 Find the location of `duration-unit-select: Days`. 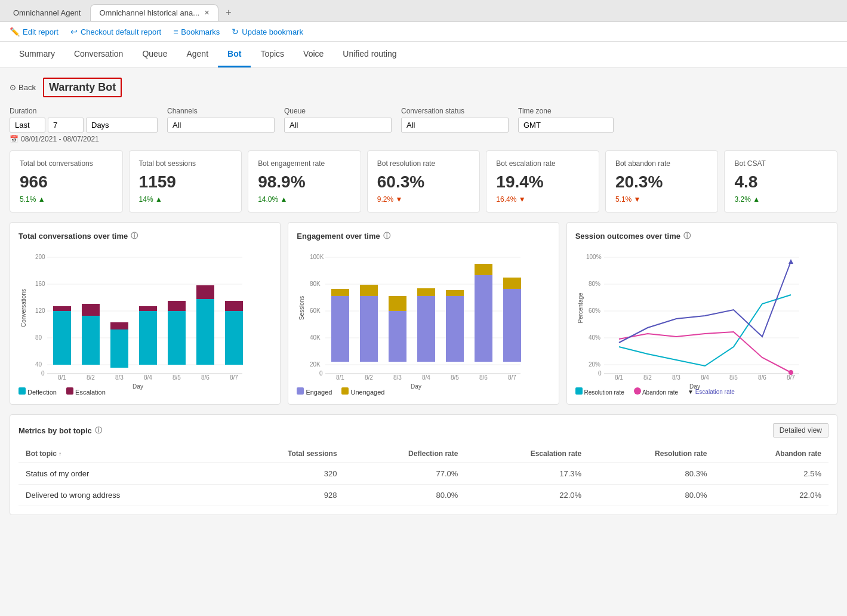

duration-unit-select: Days is located at coordinates (122, 125).